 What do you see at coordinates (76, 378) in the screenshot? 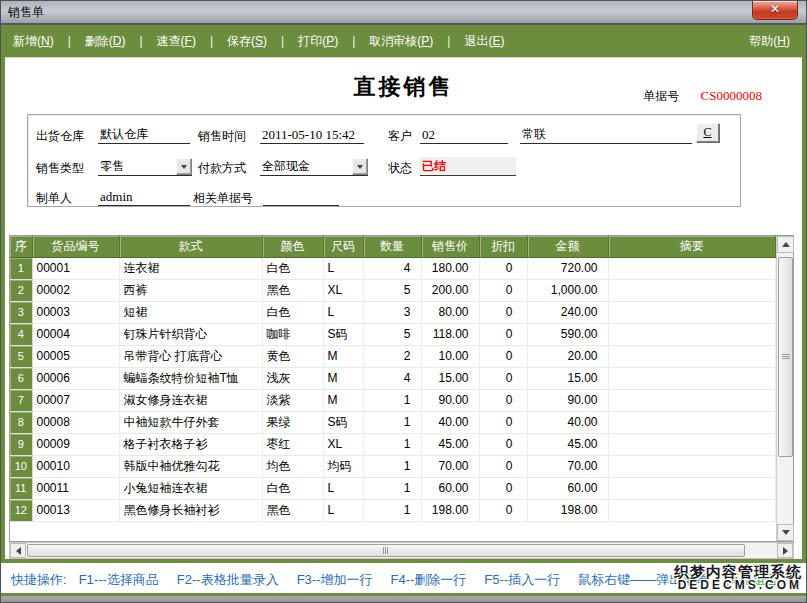
I see `code-cell: 00006` at bounding box center [76, 378].